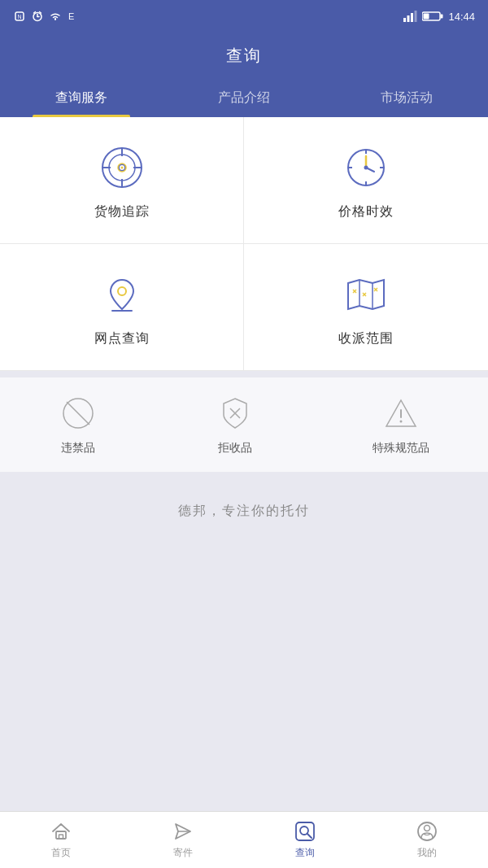 The image size is (488, 868). What do you see at coordinates (244, 98) in the screenshot?
I see `tab-bar: 查询服务 产品介绍 市场活动` at bounding box center [244, 98].